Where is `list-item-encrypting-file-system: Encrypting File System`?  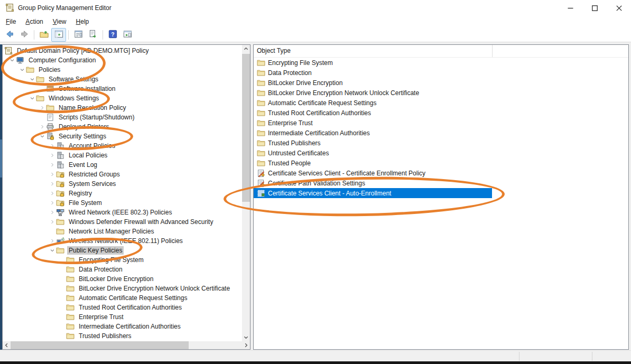
list-item-encrypting-file-system: Encrypting File System is located at coordinates (373, 62).